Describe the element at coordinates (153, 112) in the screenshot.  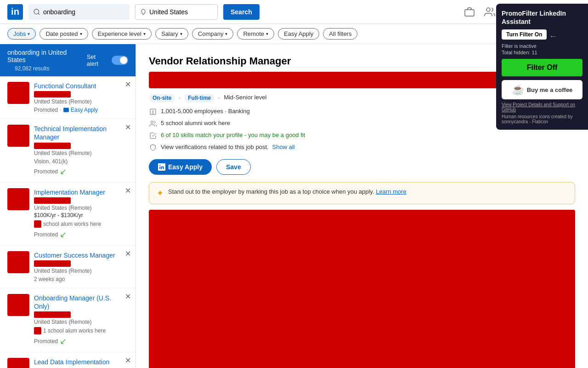
I see `building-icon` at that location.